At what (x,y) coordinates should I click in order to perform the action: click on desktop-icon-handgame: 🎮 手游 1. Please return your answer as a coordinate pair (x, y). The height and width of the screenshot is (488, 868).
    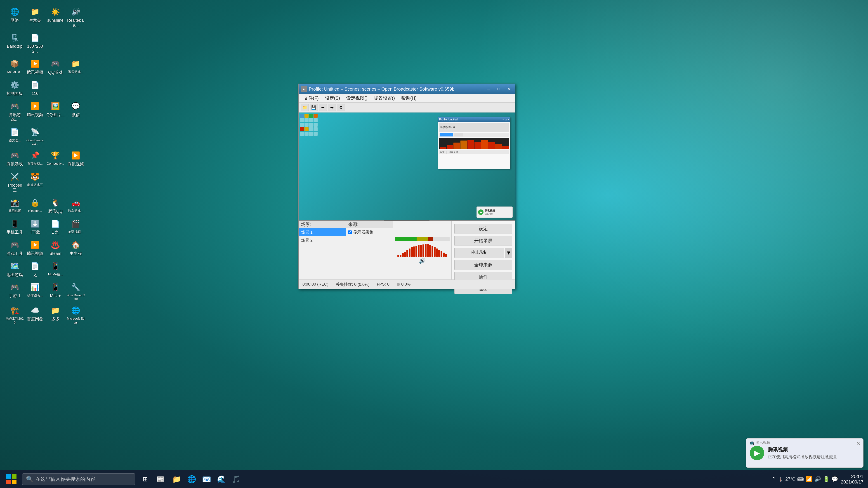
    Looking at the image, I should click on (15, 291).